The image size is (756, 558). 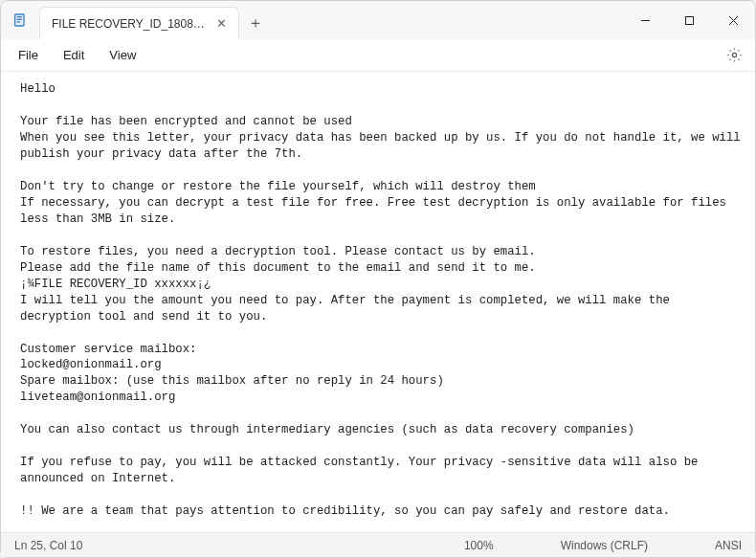 What do you see at coordinates (689, 20) in the screenshot?
I see `maximize-button` at bounding box center [689, 20].